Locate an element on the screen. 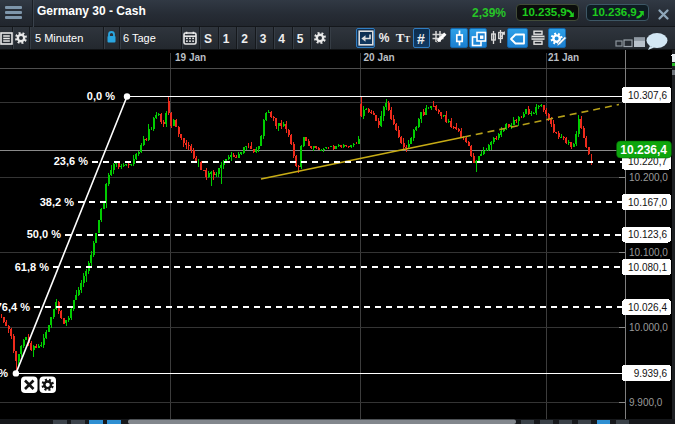  svg-text: 100,0 % is located at coordinates (4, 373).